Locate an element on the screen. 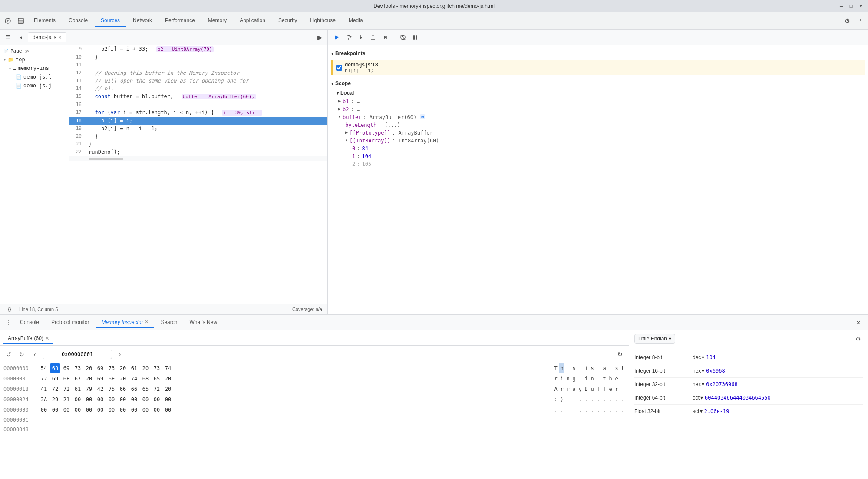 The height and width of the screenshot is (479, 868). mem-byte-1-6: 6E is located at coordinates (112, 379).